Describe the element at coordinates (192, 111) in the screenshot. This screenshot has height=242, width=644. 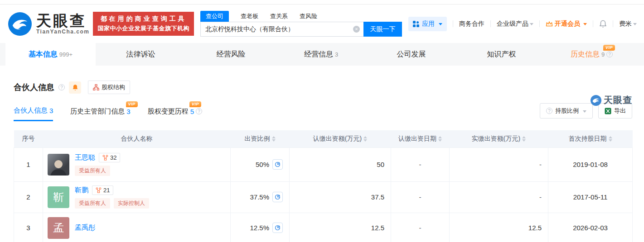
I see `subtab-count: 5` at that location.